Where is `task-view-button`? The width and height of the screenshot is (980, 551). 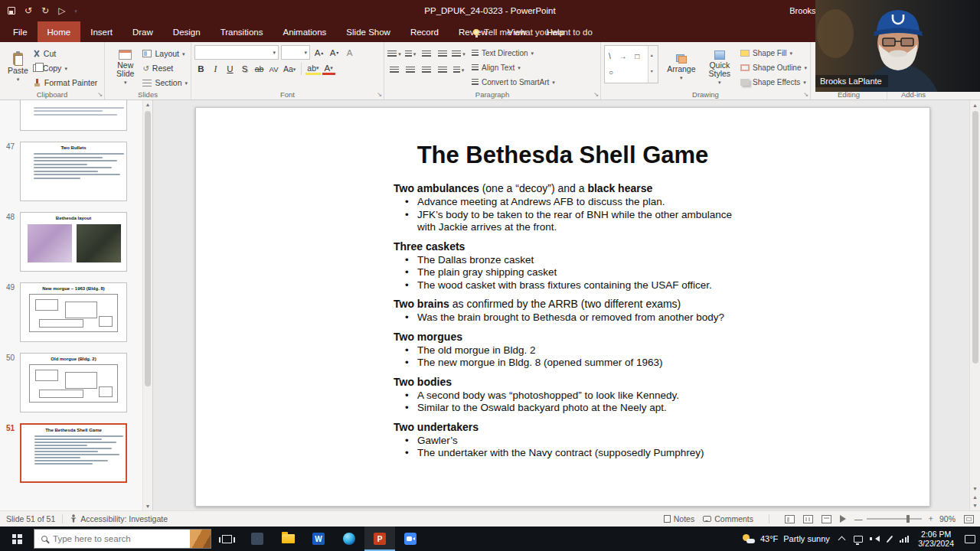 task-view-button is located at coordinates (227, 539).